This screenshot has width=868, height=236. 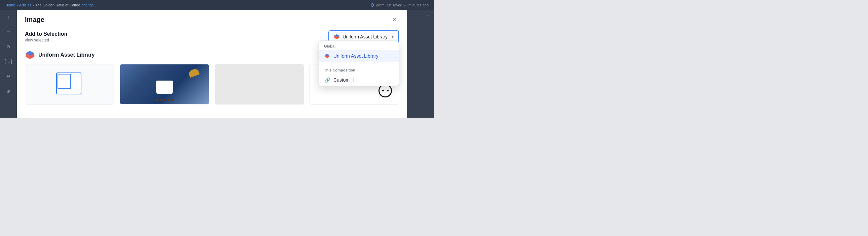 What do you see at coordinates (212, 19) in the screenshot?
I see `modal-header: Image ×` at bounding box center [212, 19].